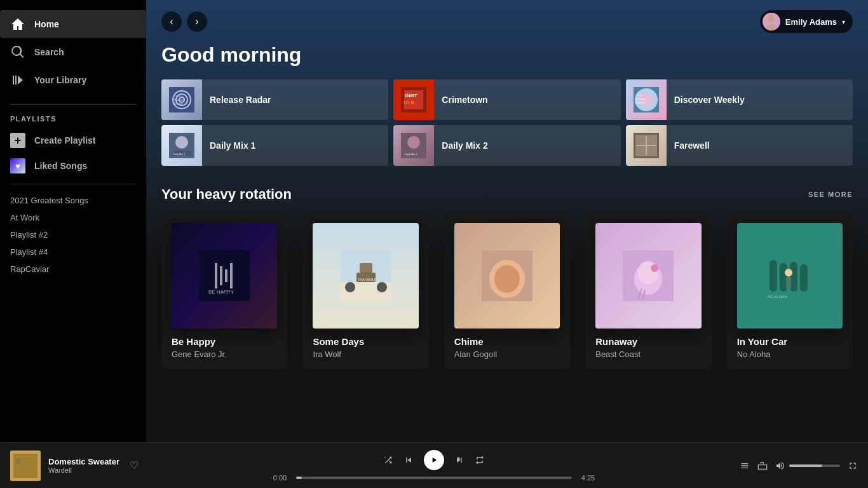  I want to click on fullscreen-button, so click(853, 466).